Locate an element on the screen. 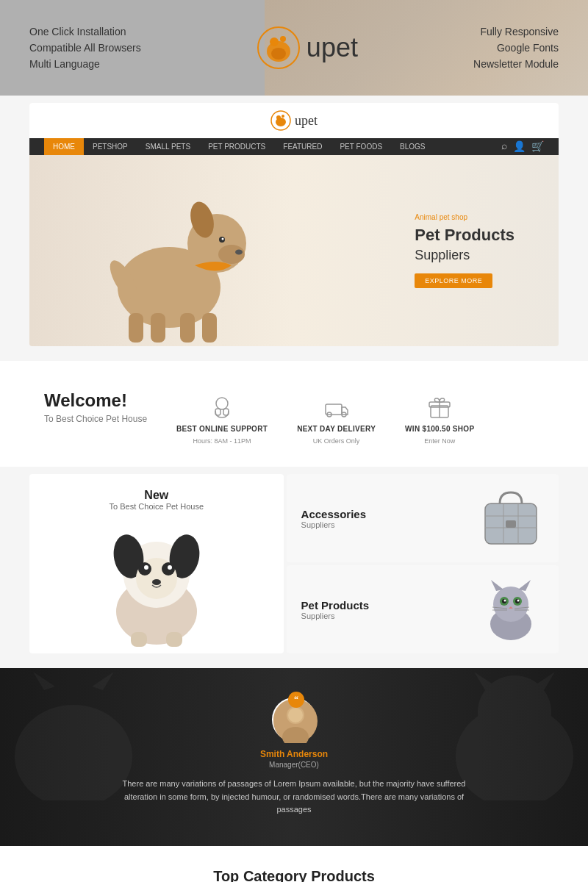 The width and height of the screenshot is (588, 882). logo-text: upet is located at coordinates (332, 48).